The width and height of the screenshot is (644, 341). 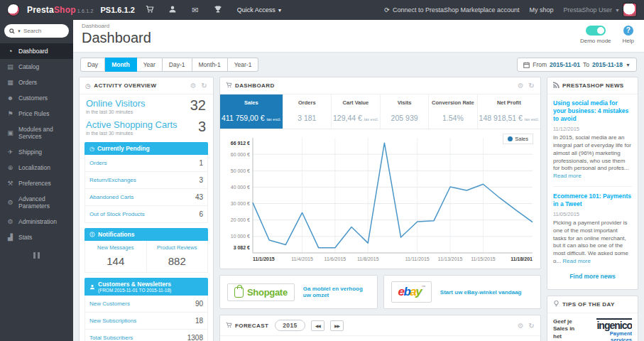 I want to click on customers-icon: ☻, so click(x=10, y=98).